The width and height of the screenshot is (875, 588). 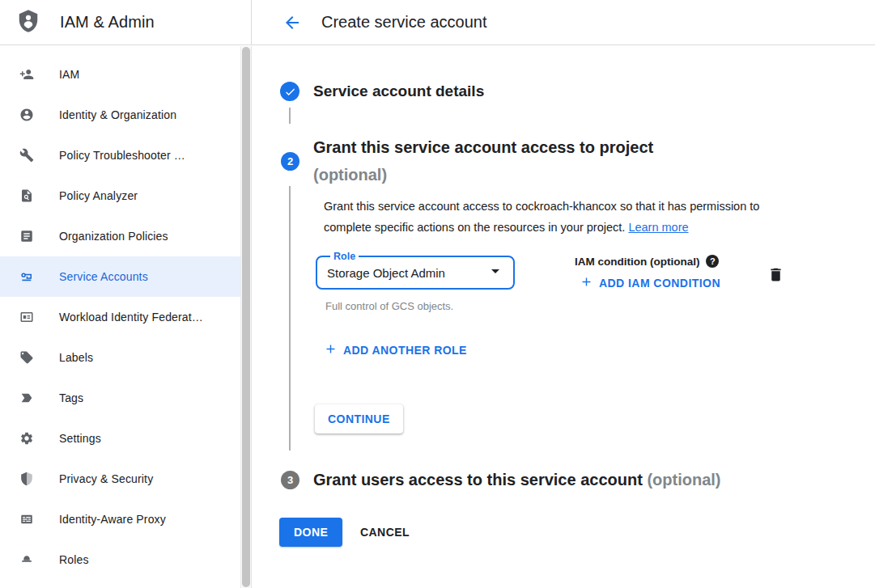 What do you see at coordinates (118, 115) in the screenshot?
I see `sidebar-item-label: Identity & Organization` at bounding box center [118, 115].